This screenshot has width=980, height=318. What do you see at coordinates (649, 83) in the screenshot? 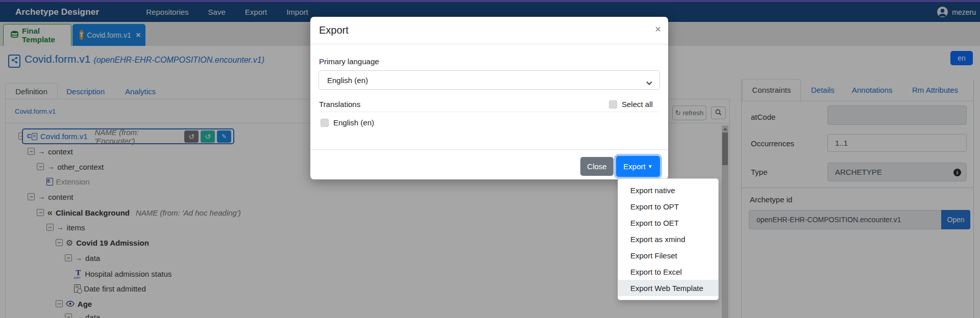
I see `chevron-down-icon` at bounding box center [649, 83].